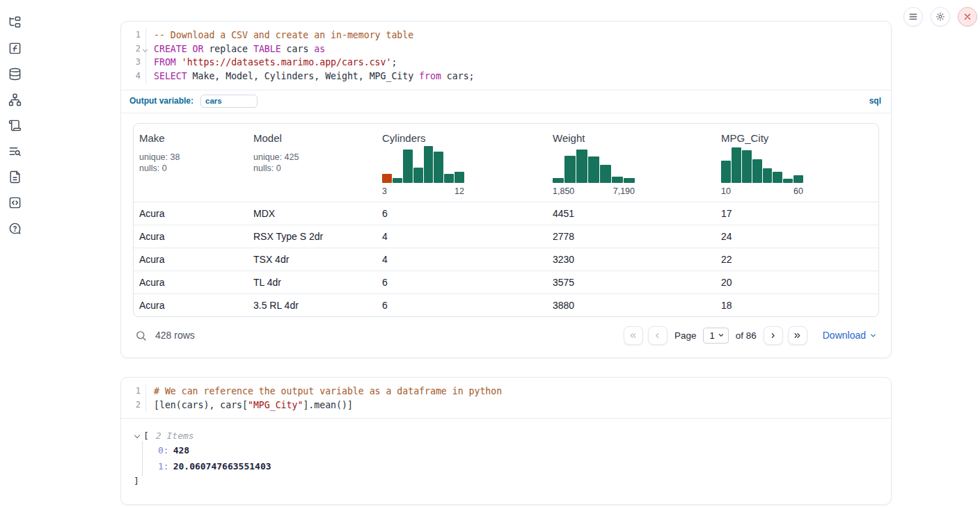  I want to click on dependency-graph-icon, so click(15, 99).